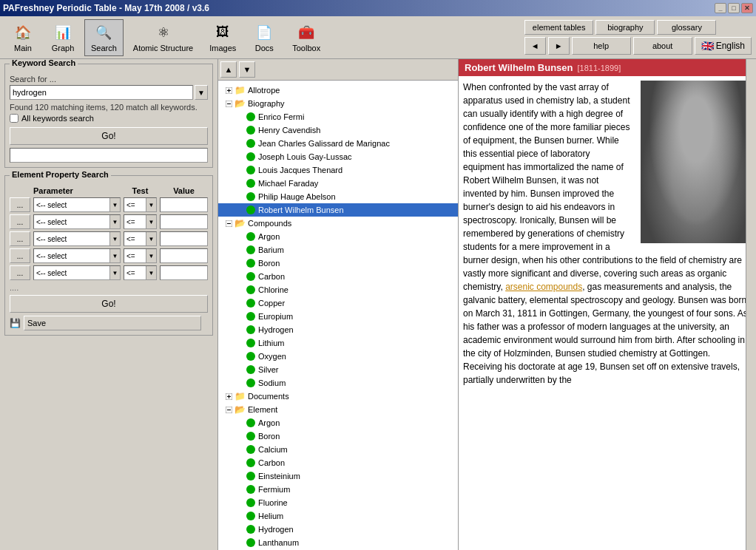  Describe the element at coordinates (723, 46) in the screenshot. I see `language-button: 🇬🇧 English` at that location.